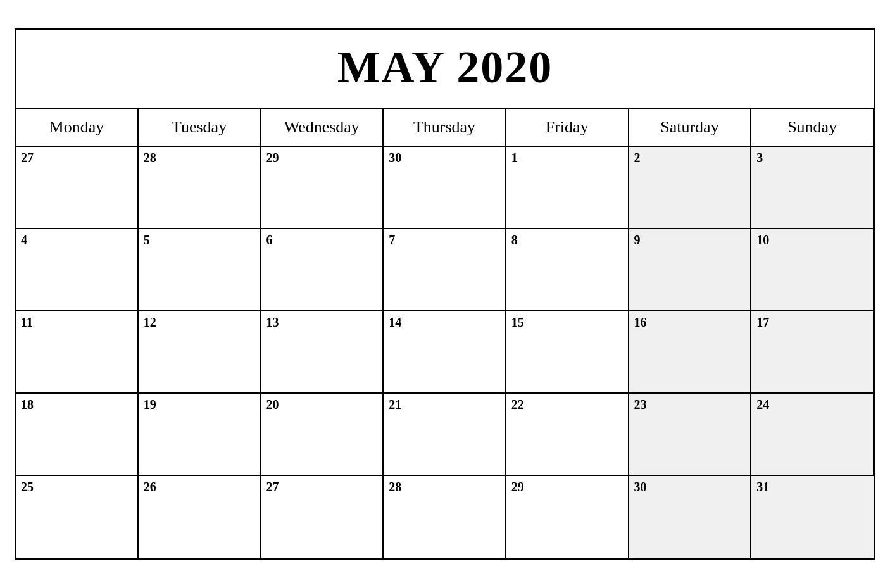 The width and height of the screenshot is (890, 588). Describe the element at coordinates (813, 188) in the screenshot. I see `day-cell: 3` at that location.